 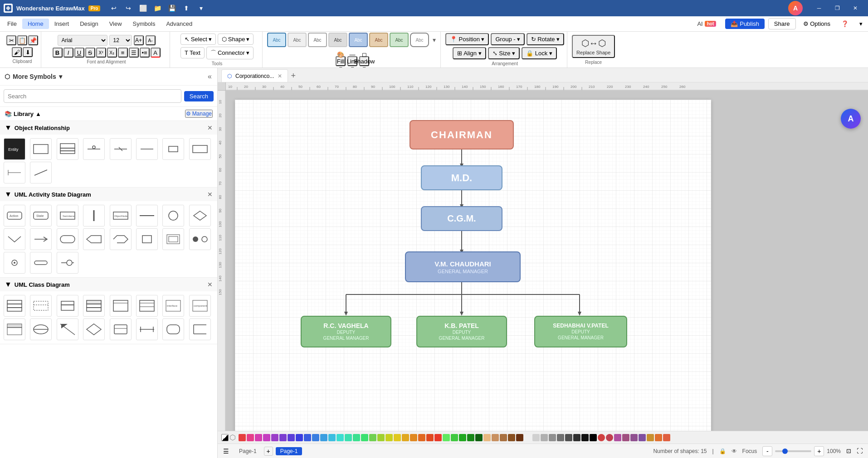 I want to click on help-button: ❓, so click(x=845, y=24).